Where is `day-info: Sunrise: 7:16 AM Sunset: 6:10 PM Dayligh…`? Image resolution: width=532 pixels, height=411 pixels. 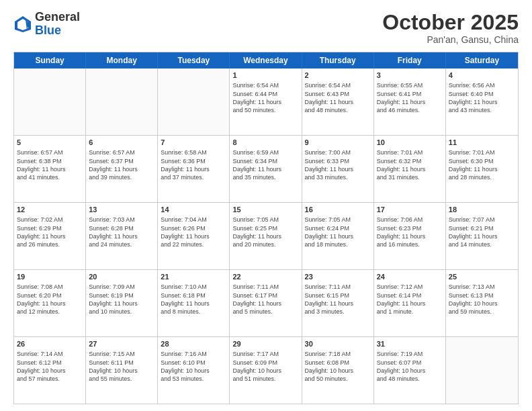
day-info: Sunrise: 7:16 AM Sunset: 6:10 PM Dayligh… is located at coordinates (193, 367).